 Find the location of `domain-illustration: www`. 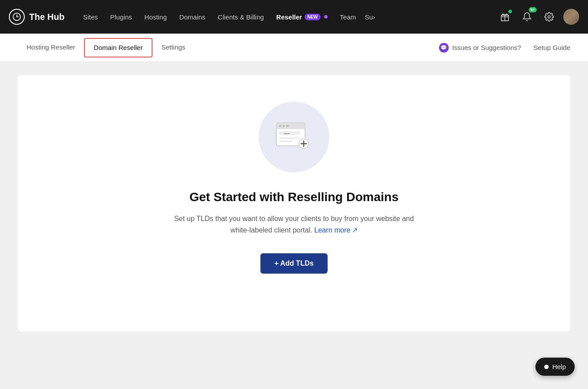

domain-illustration: www is located at coordinates (294, 137).